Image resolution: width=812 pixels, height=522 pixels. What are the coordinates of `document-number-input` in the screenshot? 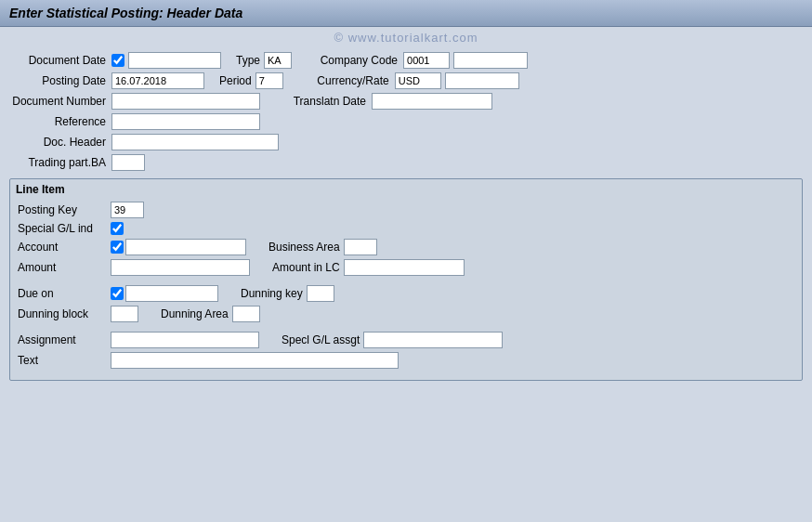 It's located at (186, 101).